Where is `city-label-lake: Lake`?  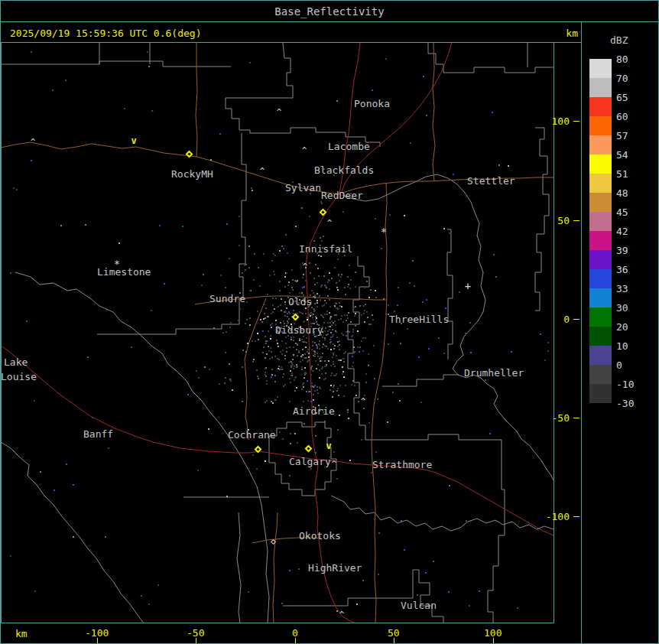 city-label-lake: Lake is located at coordinates (15, 363).